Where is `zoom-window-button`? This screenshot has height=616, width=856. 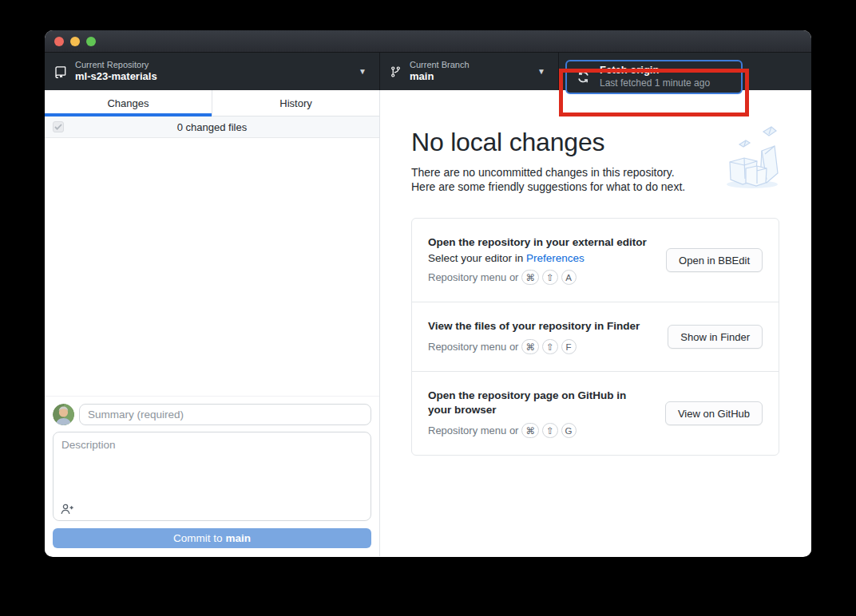 zoom-window-button is located at coordinates (91, 41).